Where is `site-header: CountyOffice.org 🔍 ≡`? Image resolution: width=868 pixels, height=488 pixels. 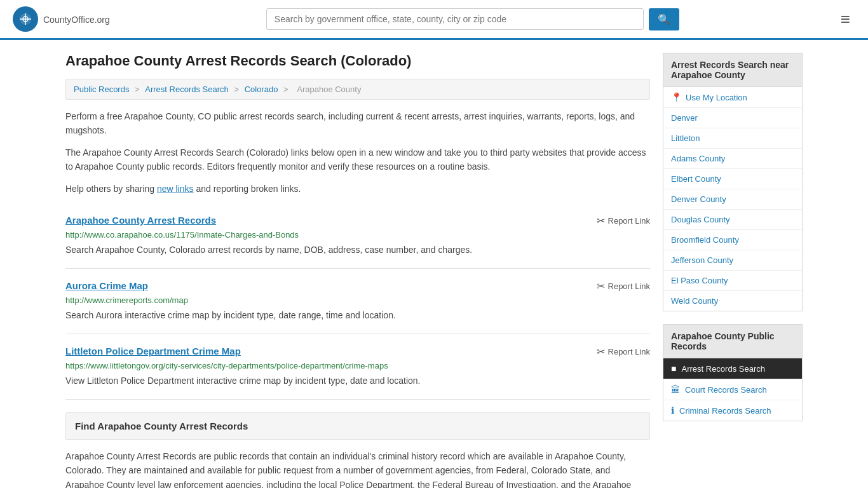
site-header: CountyOffice.org 🔍 ≡ is located at coordinates (434, 20).